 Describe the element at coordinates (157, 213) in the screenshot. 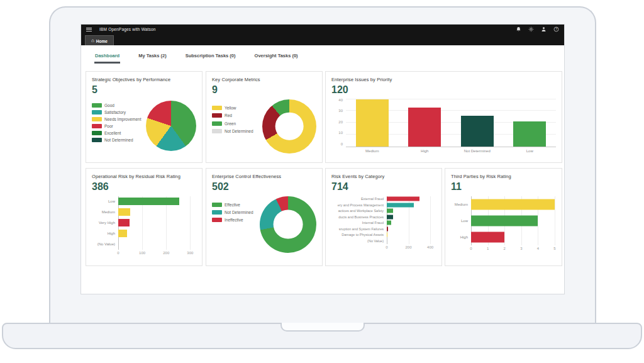

I see `bar-row: Medium` at that location.